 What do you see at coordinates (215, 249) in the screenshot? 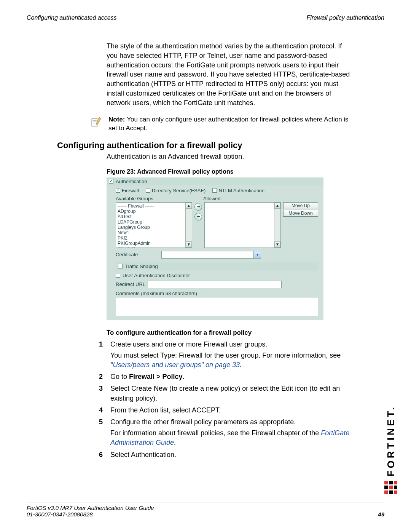
I see `firewall-policy-panel: ✔ Authentication ✔ Firewall Directory Se…` at bounding box center [215, 249].